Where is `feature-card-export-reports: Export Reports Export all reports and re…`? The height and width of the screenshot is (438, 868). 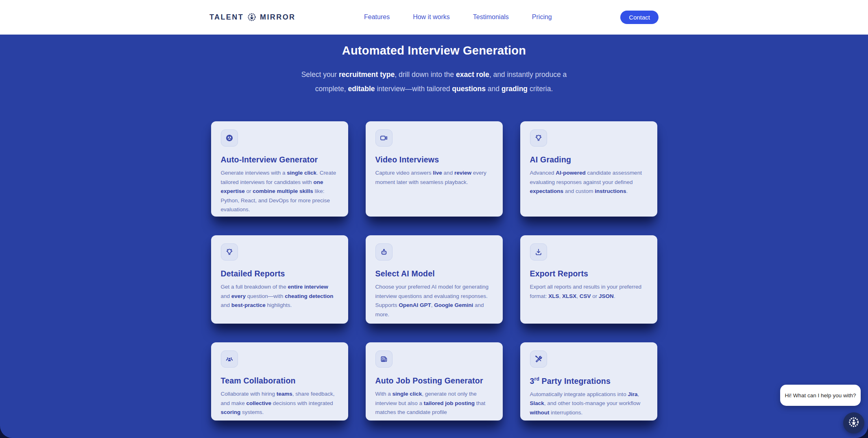 feature-card-export-reports: Export Reports Export all reports and re… is located at coordinates (589, 279).